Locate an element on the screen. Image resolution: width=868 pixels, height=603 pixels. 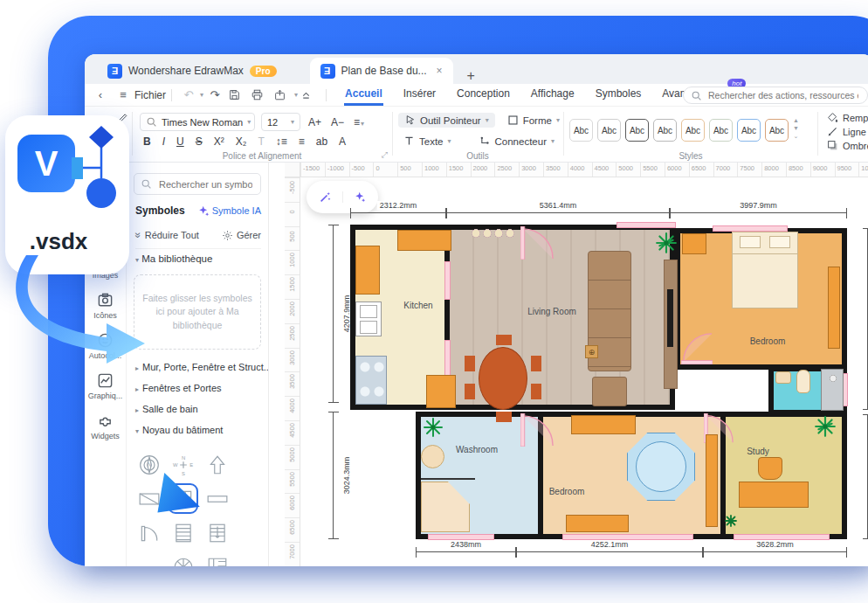
room-label-washroom: Washroom is located at coordinates (477, 449).